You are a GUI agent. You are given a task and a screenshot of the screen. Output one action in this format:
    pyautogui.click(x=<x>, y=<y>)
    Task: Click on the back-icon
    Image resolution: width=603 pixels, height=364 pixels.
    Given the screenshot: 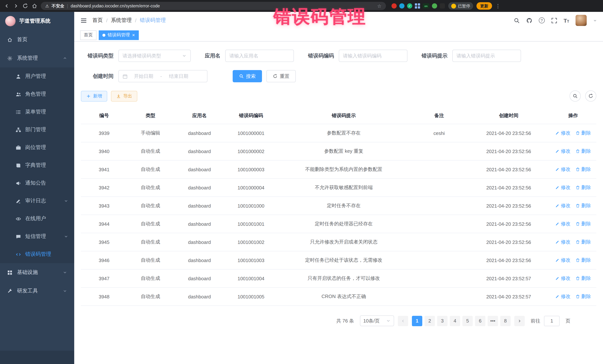 What is the action you would take?
    pyautogui.click(x=7, y=6)
    